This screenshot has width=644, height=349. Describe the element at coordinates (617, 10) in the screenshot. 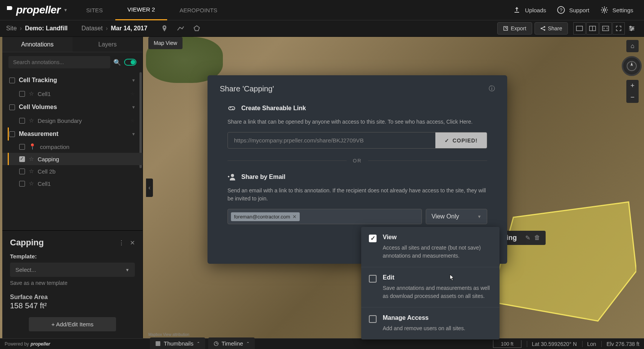

I see `settings-link: Settings` at that location.